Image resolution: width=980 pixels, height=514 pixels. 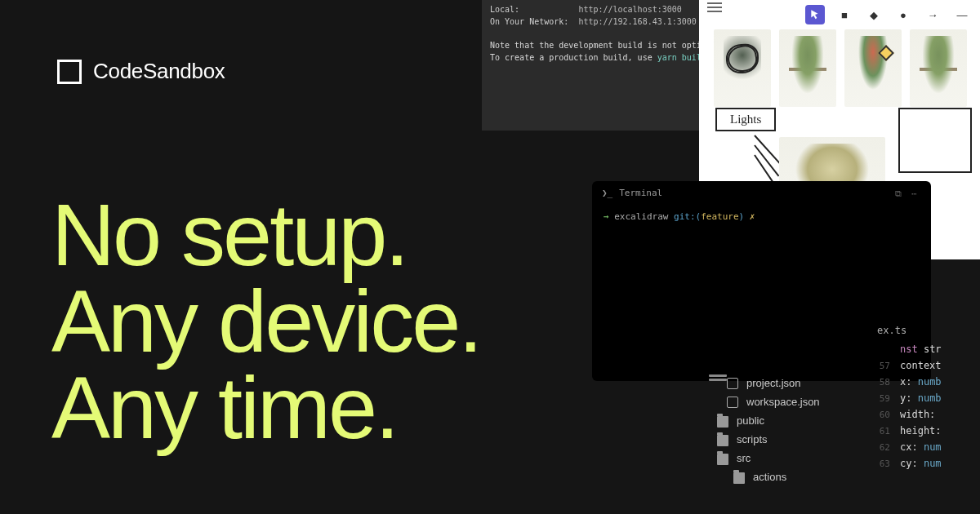 What do you see at coordinates (918, 414) in the screenshot?
I see `code-text: width:` at bounding box center [918, 414].